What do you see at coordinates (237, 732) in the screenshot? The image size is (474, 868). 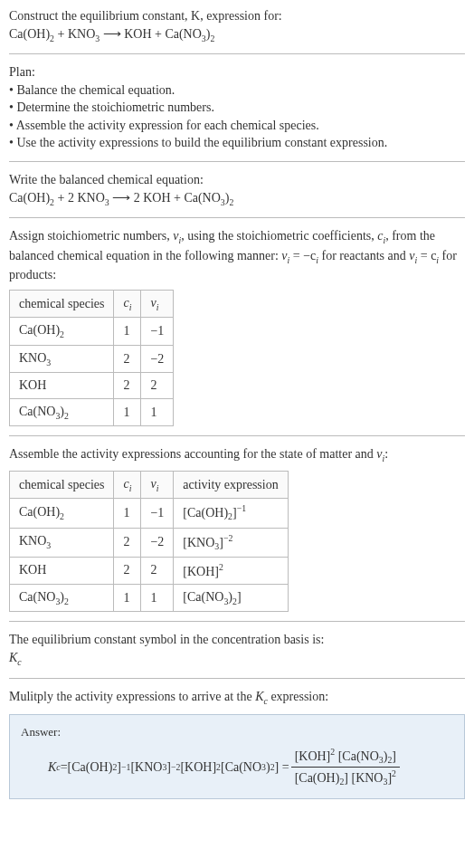 I see `answer-label: Answer:` at bounding box center [237, 732].